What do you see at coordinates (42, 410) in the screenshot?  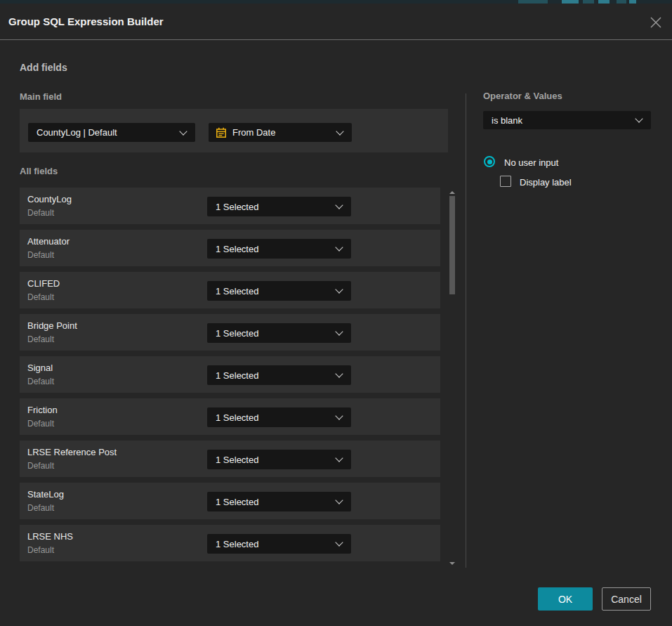 I see `field-name: Friction` at bounding box center [42, 410].